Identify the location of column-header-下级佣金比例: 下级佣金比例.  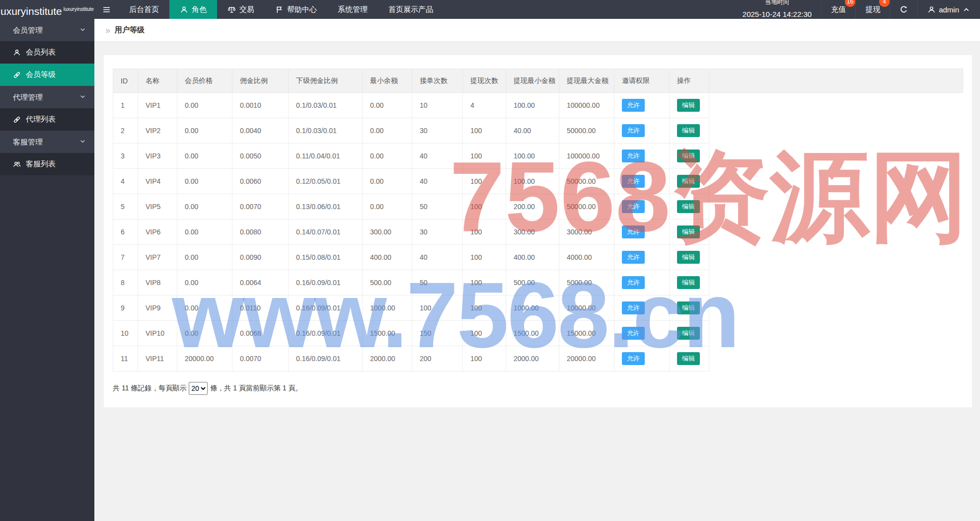
(326, 81).